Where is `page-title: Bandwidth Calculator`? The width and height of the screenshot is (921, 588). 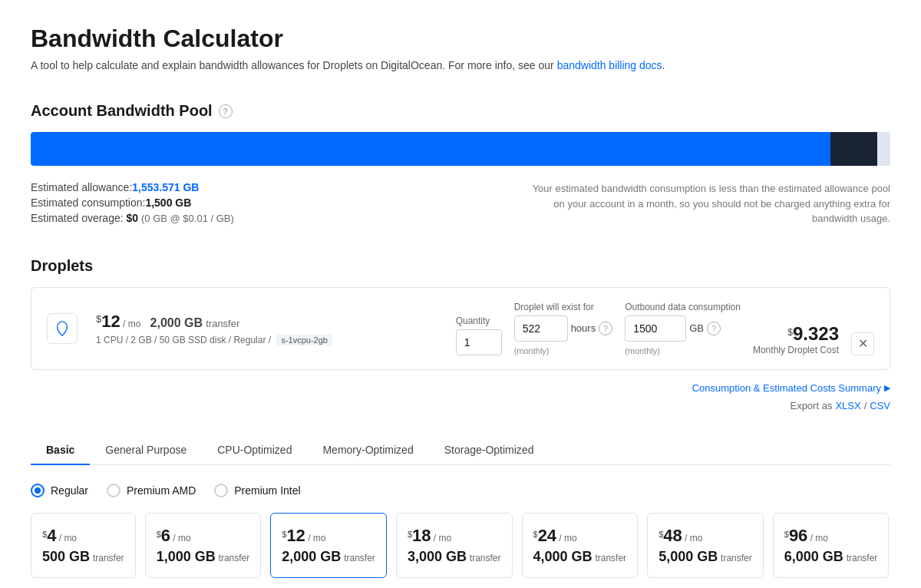 page-title: Bandwidth Calculator is located at coordinates (460, 38).